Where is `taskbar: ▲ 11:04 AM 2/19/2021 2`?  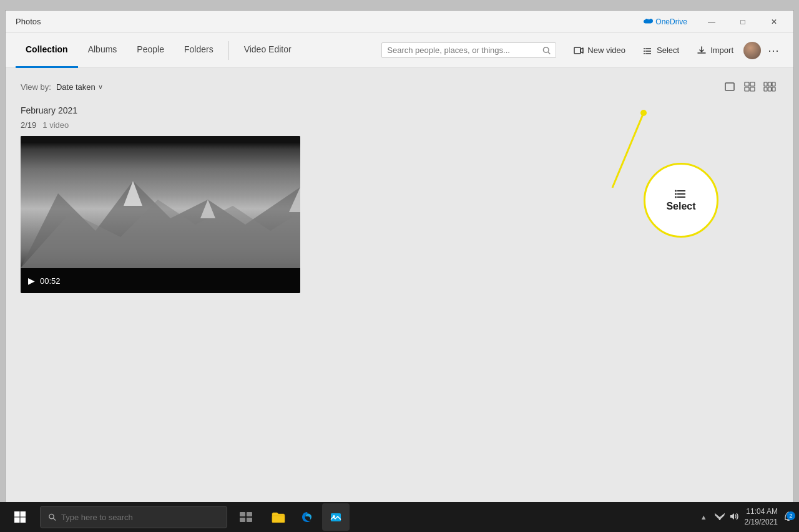 taskbar: ▲ 11:04 AM 2/19/2021 2 is located at coordinates (400, 517).